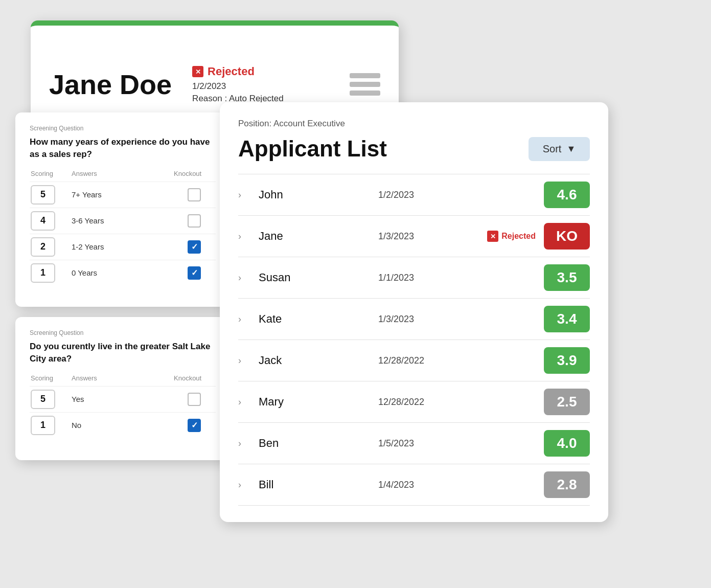  I want to click on table-row: › Jane 1/3/2023 ✕ Rejected KO, so click(414, 236).